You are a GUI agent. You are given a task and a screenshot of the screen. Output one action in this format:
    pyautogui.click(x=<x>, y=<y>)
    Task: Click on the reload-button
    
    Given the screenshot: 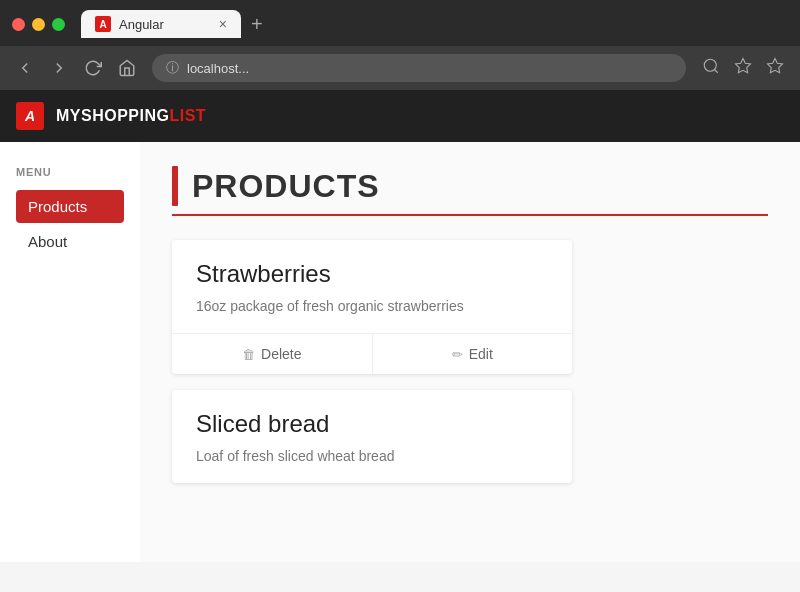 What is the action you would take?
    pyautogui.click(x=93, y=68)
    